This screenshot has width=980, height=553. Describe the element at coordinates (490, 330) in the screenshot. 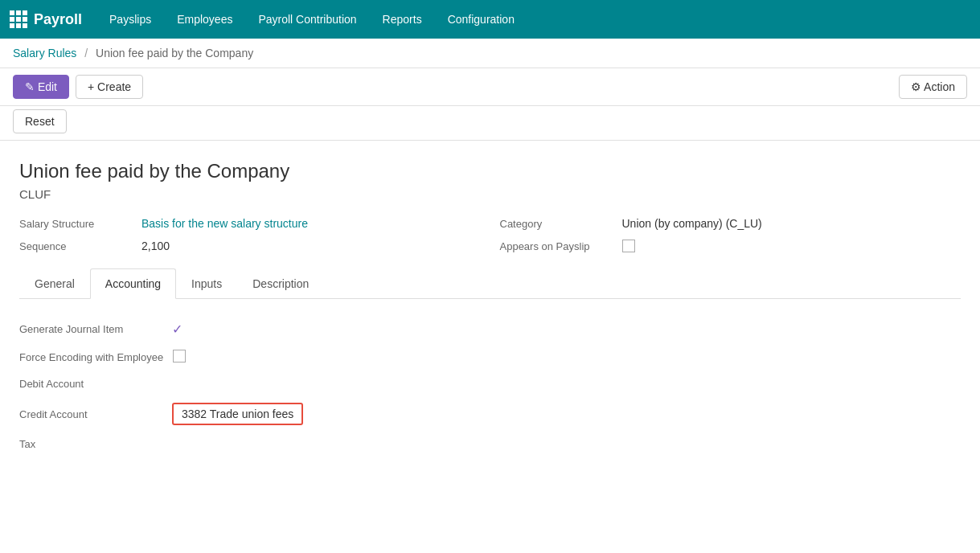

I see `generate-journal-row: Generate Journal Item ✓` at that location.